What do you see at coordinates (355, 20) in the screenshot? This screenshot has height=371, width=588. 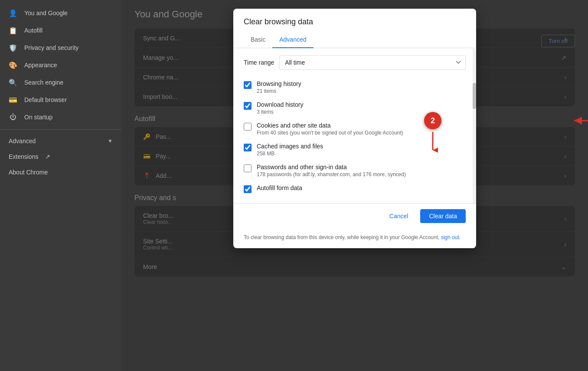 I see `dialog-title: Clear browsing data` at bounding box center [355, 20].